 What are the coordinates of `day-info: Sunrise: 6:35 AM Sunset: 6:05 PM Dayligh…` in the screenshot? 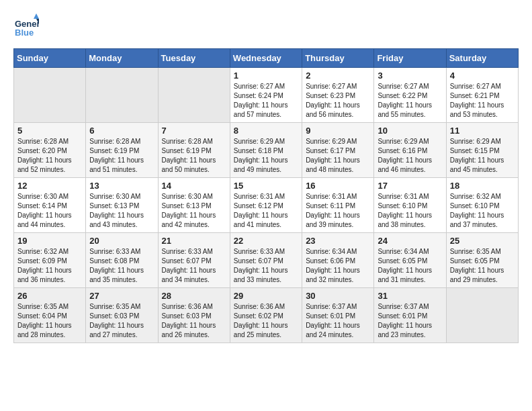 It's located at (482, 266).